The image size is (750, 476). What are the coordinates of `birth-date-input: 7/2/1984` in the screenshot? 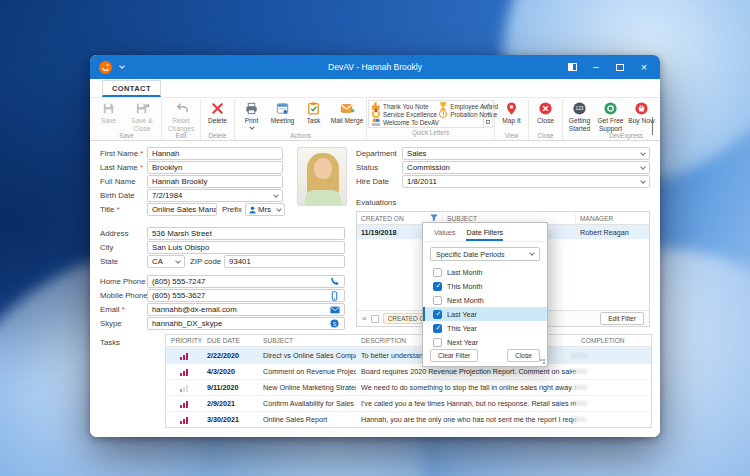 It's located at (215, 196).